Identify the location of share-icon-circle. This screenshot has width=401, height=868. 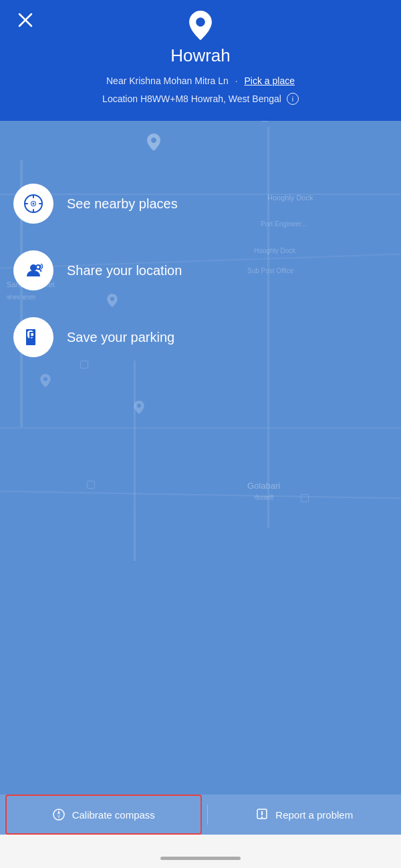
(33, 270).